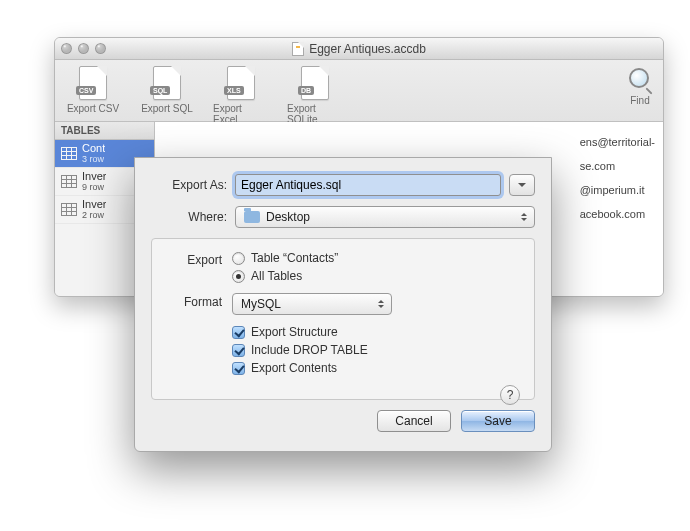 The width and height of the screenshot is (690, 531). What do you see at coordinates (385, 217) in the screenshot?
I see `where-popup: Desktop` at bounding box center [385, 217].